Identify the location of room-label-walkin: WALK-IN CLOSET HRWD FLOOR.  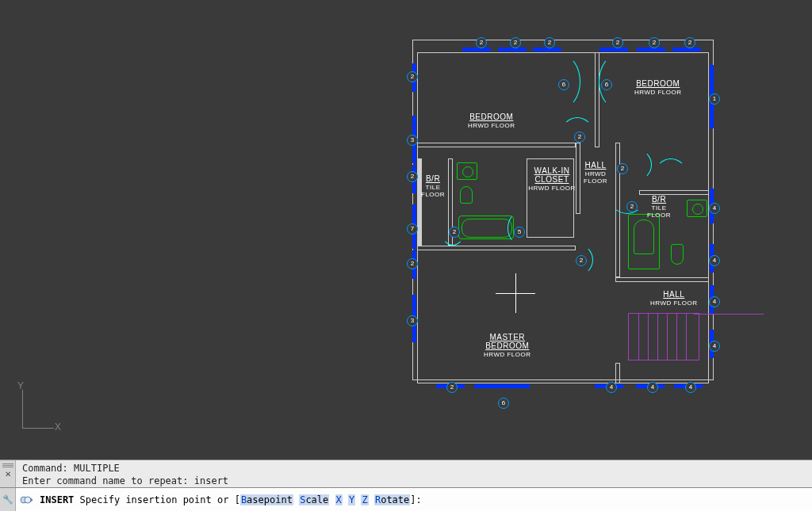
(552, 179).